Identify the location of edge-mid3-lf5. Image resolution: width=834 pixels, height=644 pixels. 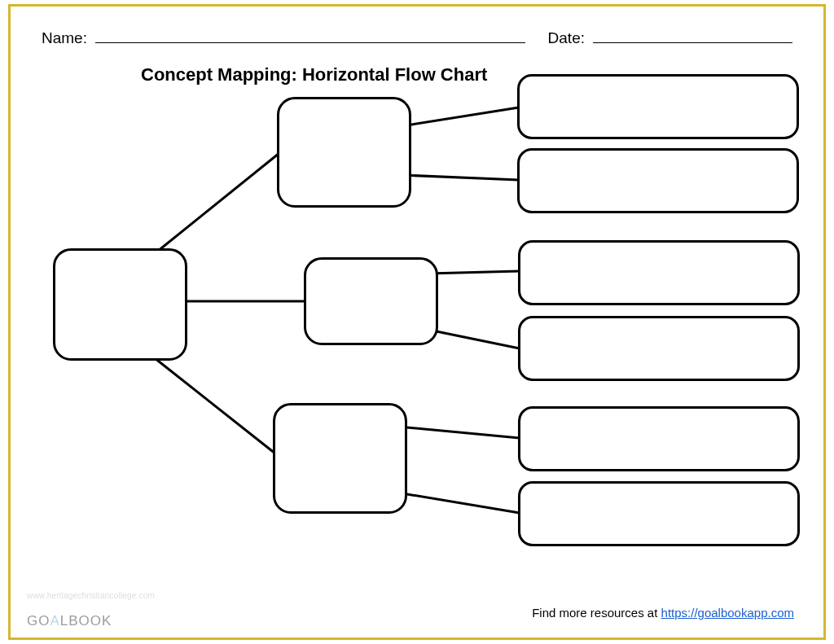
(459, 432).